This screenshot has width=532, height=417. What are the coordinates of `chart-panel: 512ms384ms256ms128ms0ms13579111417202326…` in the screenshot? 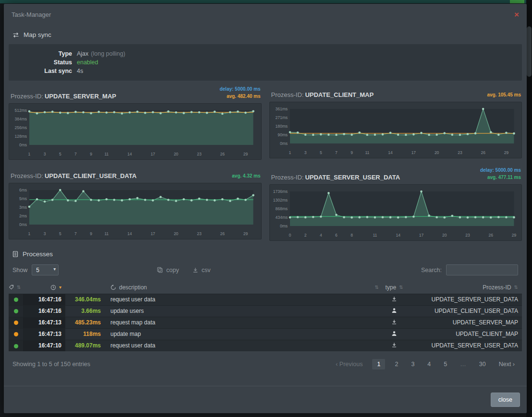 It's located at (135, 131).